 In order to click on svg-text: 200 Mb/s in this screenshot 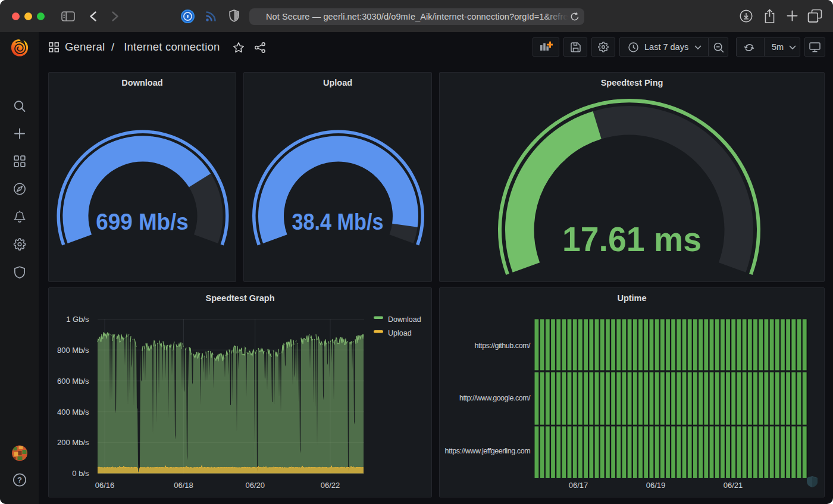, I will do `click(73, 443)`.